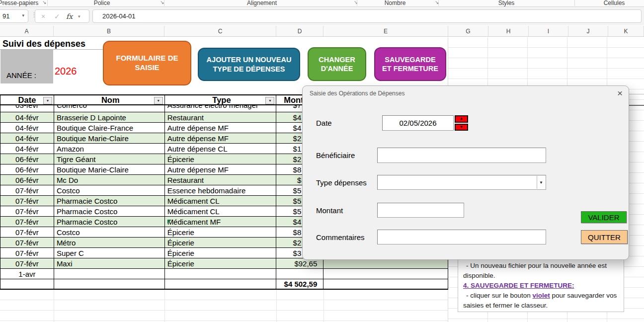 The image size is (644, 322). Describe the element at coordinates (461, 127) in the screenshot. I see `spin-down-icon: ▼` at that location.